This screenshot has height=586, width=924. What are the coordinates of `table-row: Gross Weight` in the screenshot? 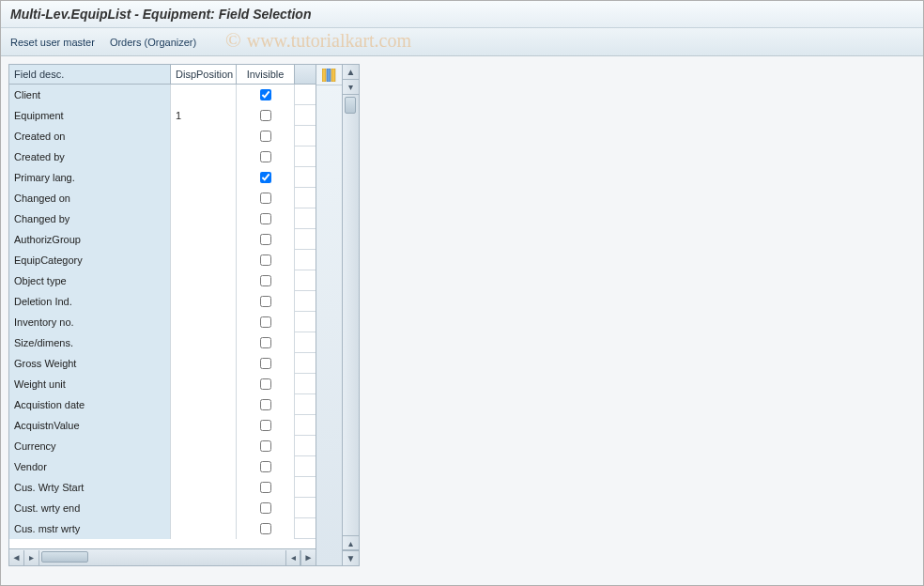 It's located at (162, 363).